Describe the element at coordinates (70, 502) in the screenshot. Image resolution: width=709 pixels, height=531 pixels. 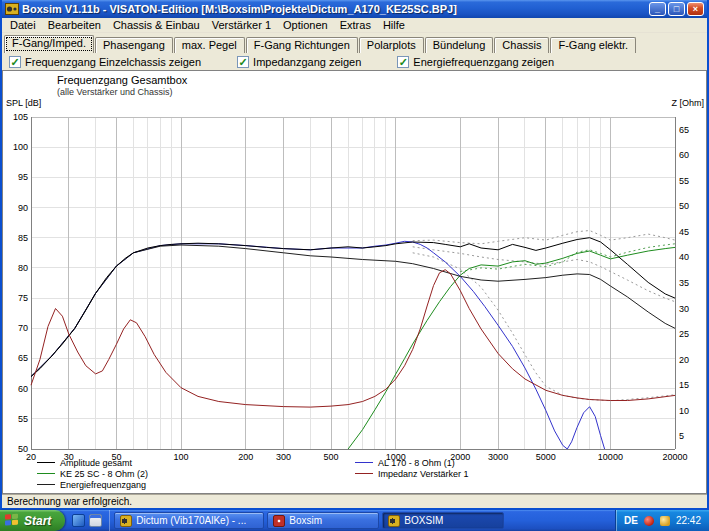
I see `status-text: Berechnung war erfolgreich.` at that location.